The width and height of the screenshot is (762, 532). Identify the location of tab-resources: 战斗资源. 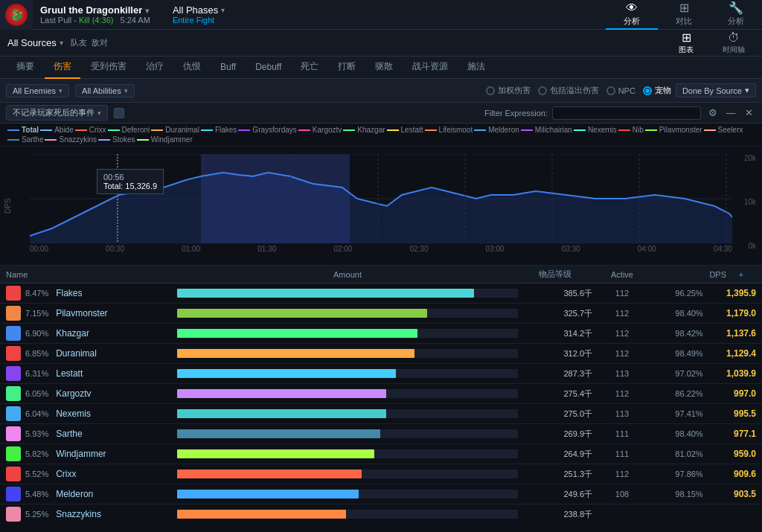
(430, 68).